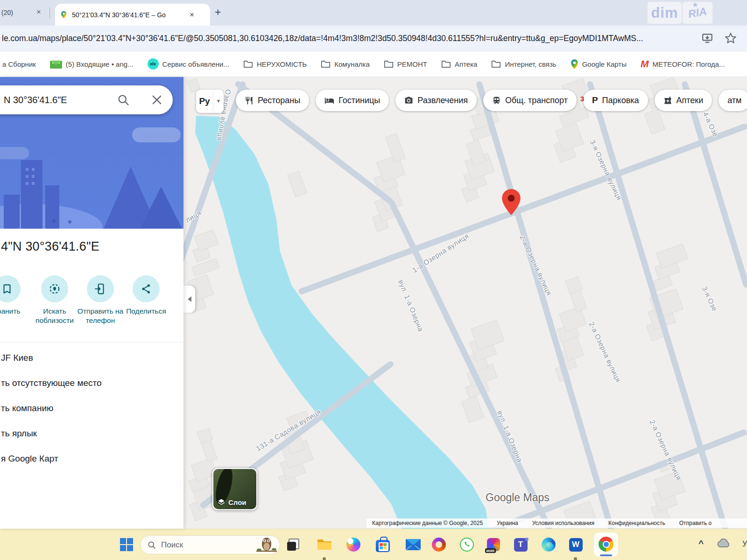 The height and width of the screenshot is (560, 747). I want to click on place-link-item: ть компанию, so click(92, 408).